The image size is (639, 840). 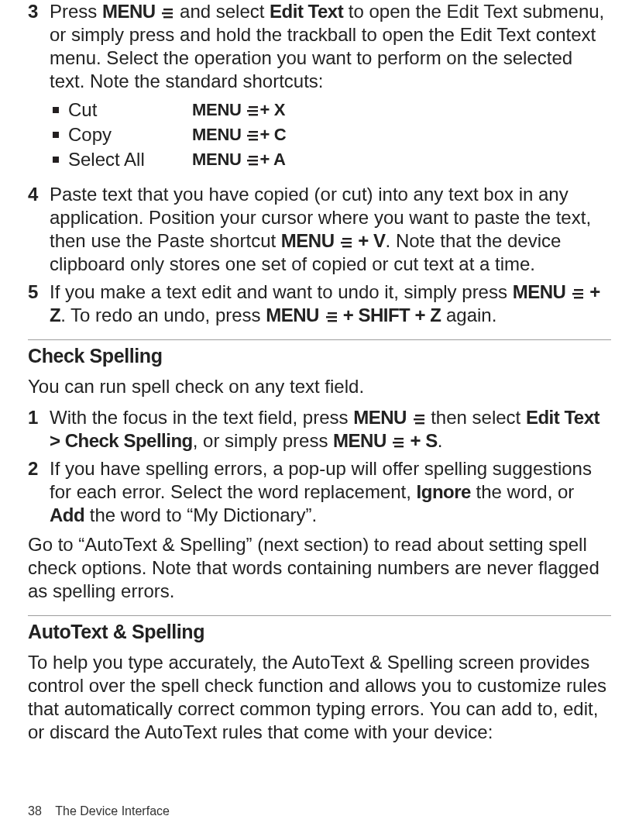 What do you see at coordinates (319, 568) in the screenshot?
I see `section-outro: Go to “AutoText & Spelling” (next sectio…` at bounding box center [319, 568].